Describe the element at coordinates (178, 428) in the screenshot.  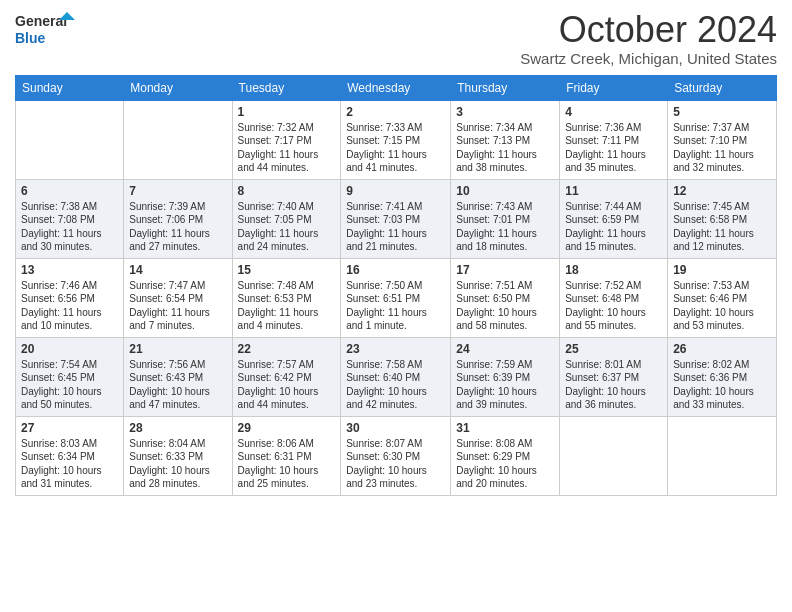
I see `day-number: 28` at that location.